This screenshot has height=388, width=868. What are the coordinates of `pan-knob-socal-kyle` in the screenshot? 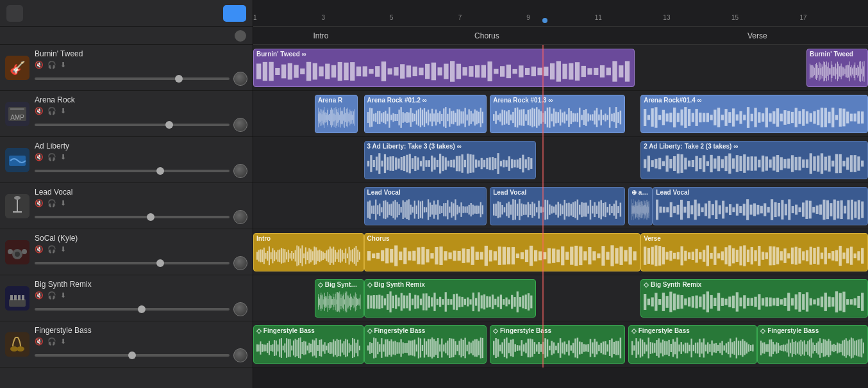 It's located at (240, 263).